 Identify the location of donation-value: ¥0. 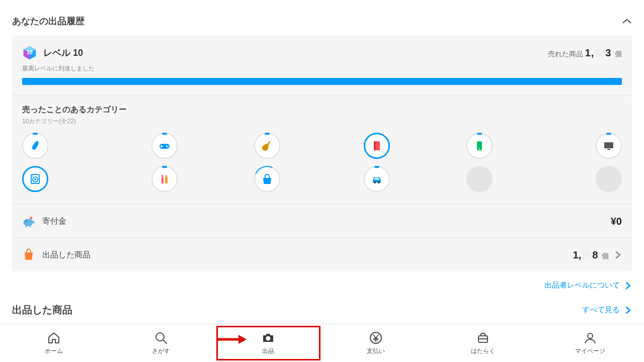
(616, 221).